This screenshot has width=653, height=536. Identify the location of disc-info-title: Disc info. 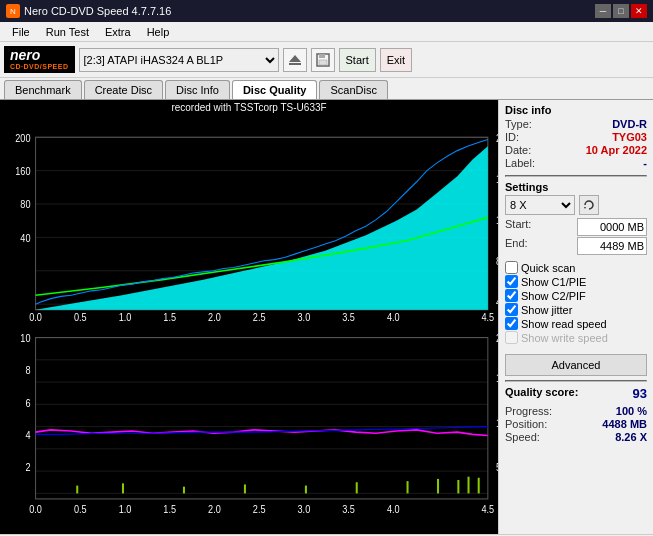
(576, 110).